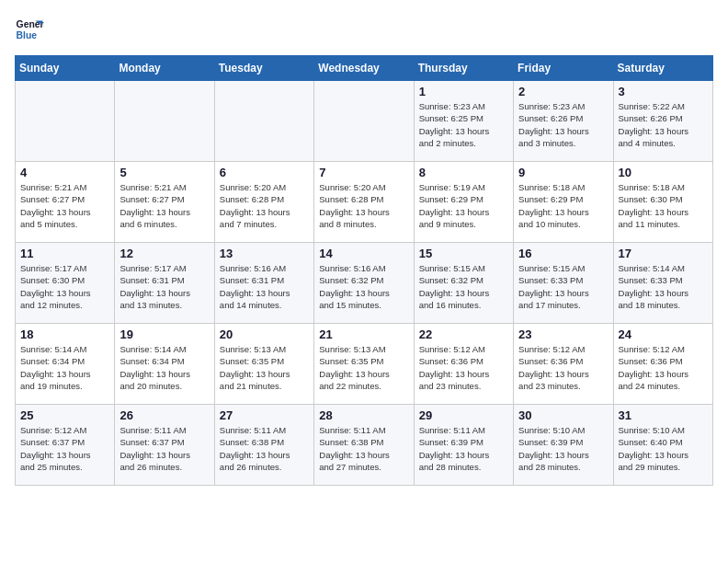 The image size is (728, 563). I want to click on day-cell: 21Sunrise: 5:13 AM Sunset: 6:35 PM Dayli…, so click(364, 364).